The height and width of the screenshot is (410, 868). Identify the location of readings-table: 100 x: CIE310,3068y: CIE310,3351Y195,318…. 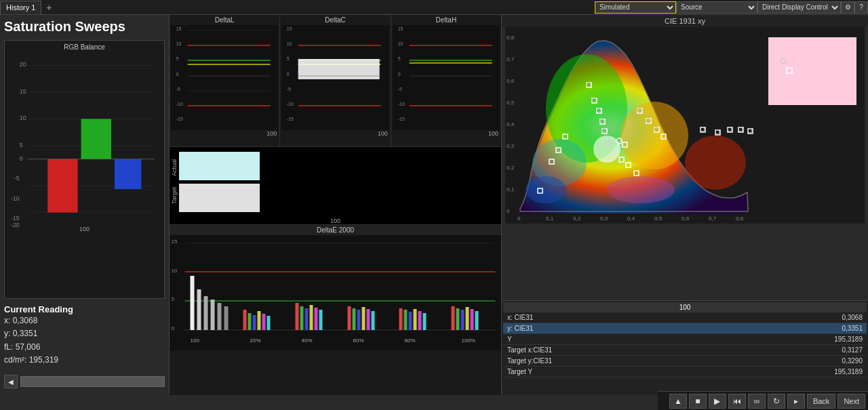
(685, 340).